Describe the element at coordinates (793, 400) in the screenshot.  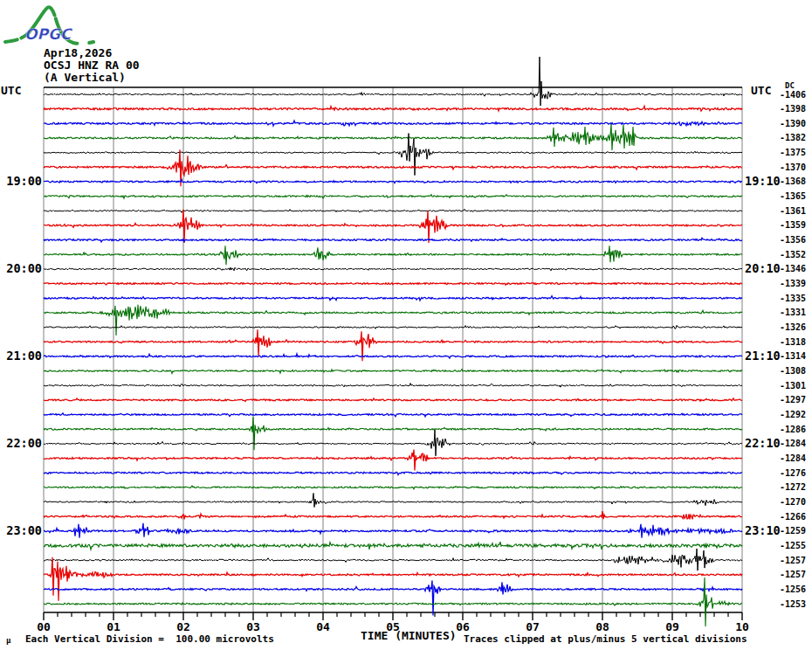
I see `dc-value: -1297` at that location.